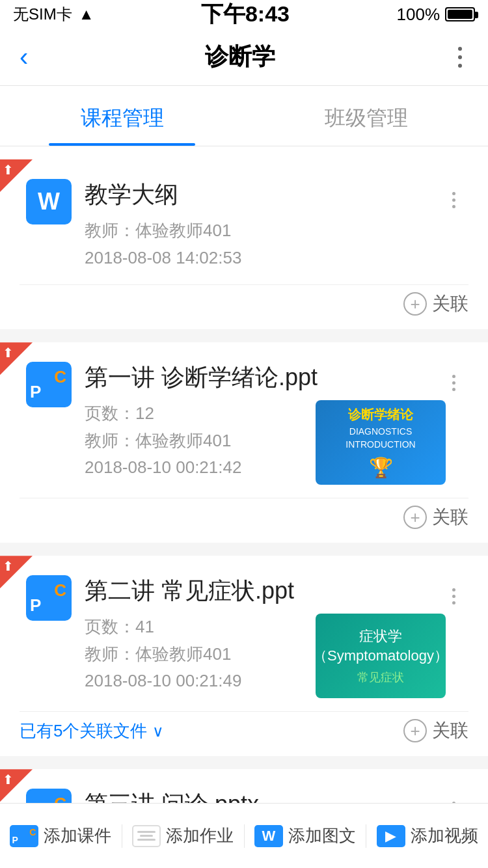 The width and height of the screenshot is (488, 868). Describe the element at coordinates (92, 731) in the screenshot. I see `files-count: 已有5个关联文件 ∨` at that location.